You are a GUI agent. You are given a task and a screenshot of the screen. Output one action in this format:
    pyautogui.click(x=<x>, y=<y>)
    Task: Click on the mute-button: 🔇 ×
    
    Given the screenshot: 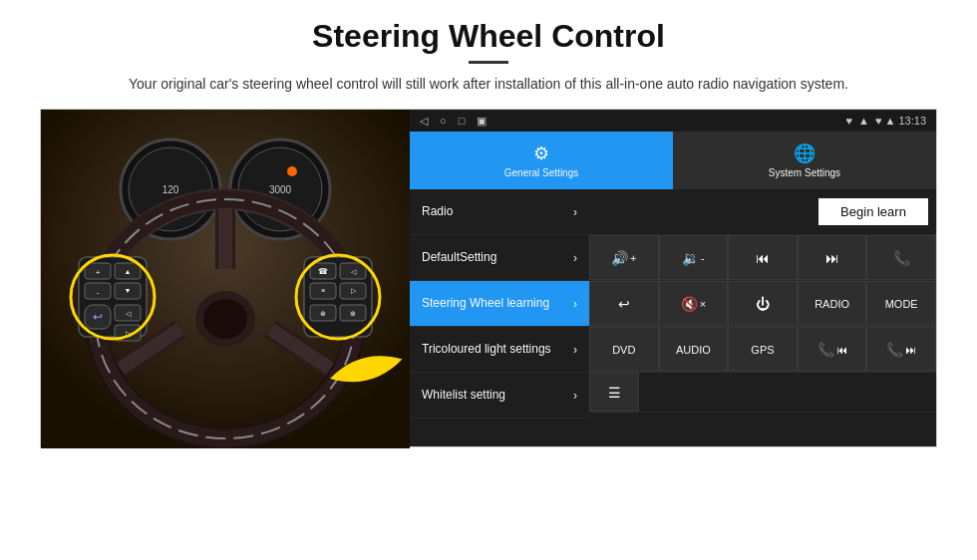 What is the action you would take?
    pyautogui.click(x=694, y=303)
    